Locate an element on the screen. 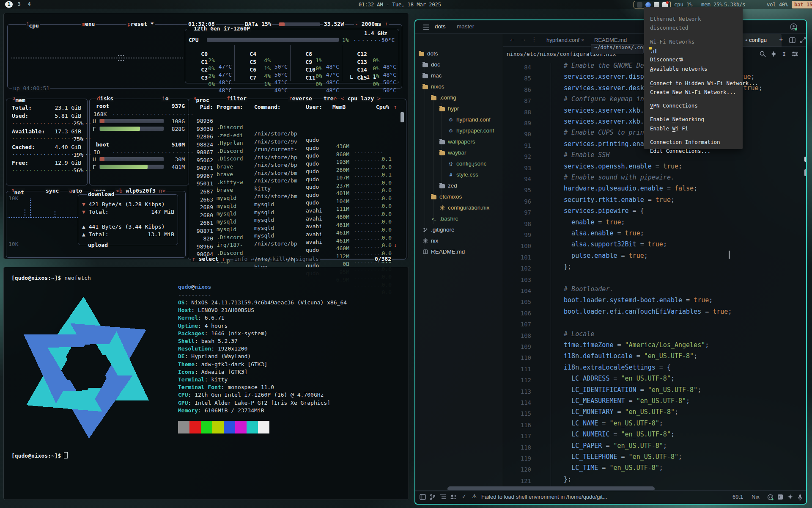 The width and height of the screenshot is (812, 508). mic-icon is located at coordinates (800, 497).